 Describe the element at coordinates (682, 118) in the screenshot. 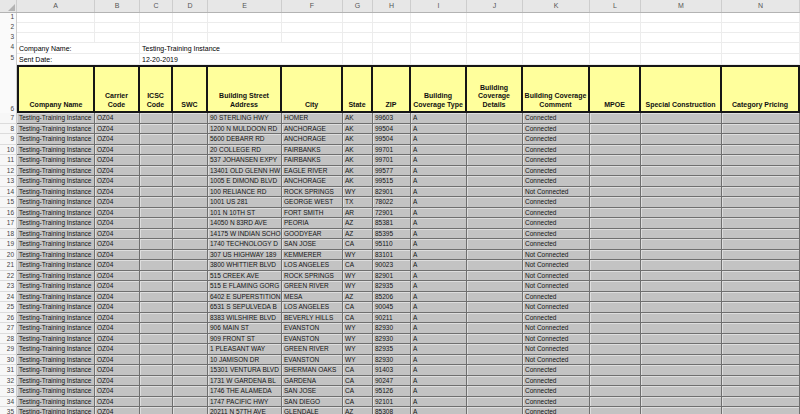

I see `cell-M7` at that location.